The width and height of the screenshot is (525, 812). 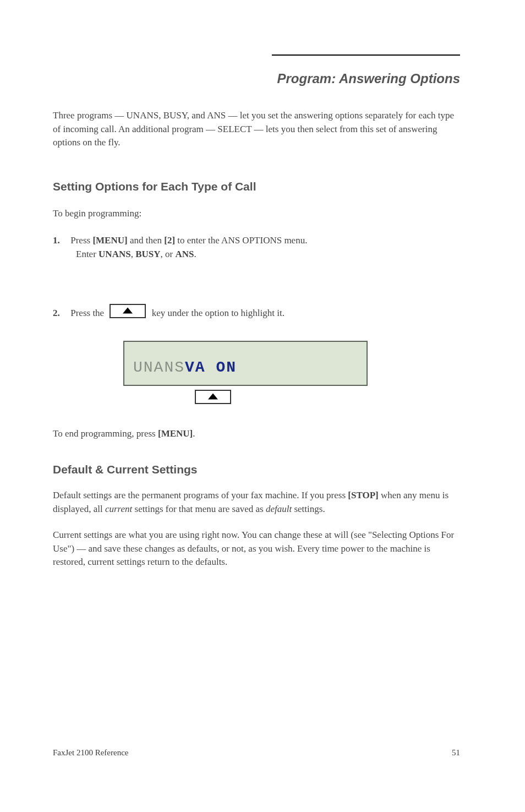 I want to click on step-2-number: 2., so click(x=61, y=314).